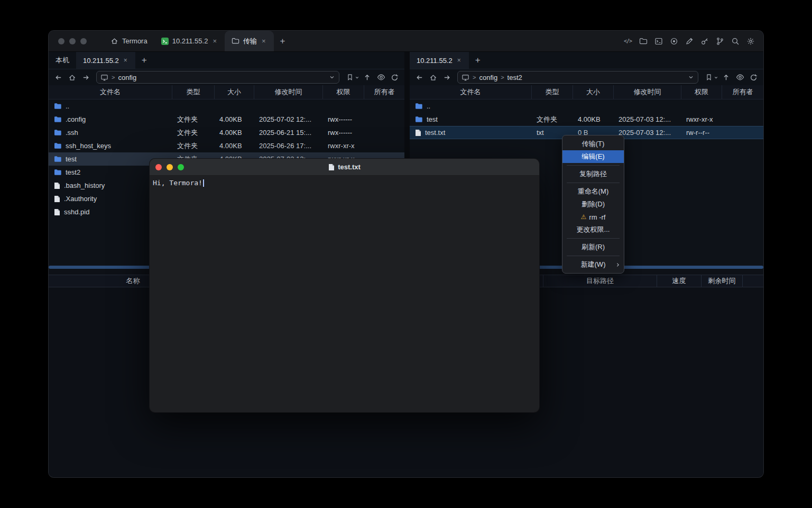 This screenshot has height=508, width=812. I want to click on menu-item-refresh: 刷新(R), so click(593, 247).